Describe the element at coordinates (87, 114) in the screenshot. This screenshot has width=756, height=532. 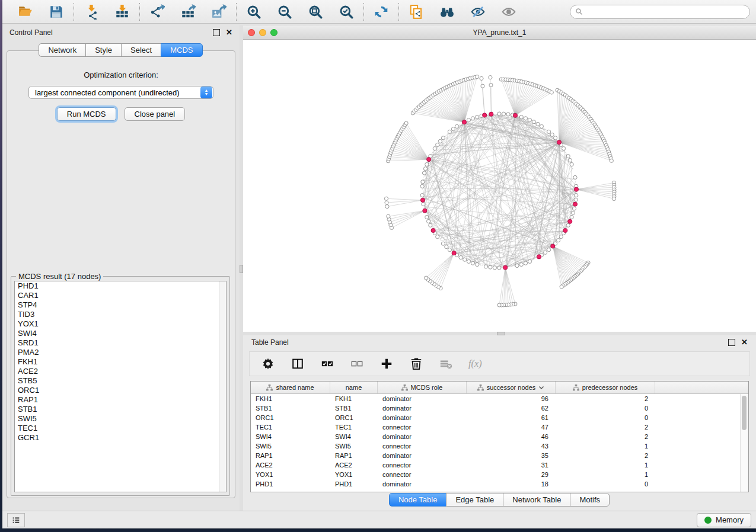
I see `run-mcds-button: Run MCDS` at that location.